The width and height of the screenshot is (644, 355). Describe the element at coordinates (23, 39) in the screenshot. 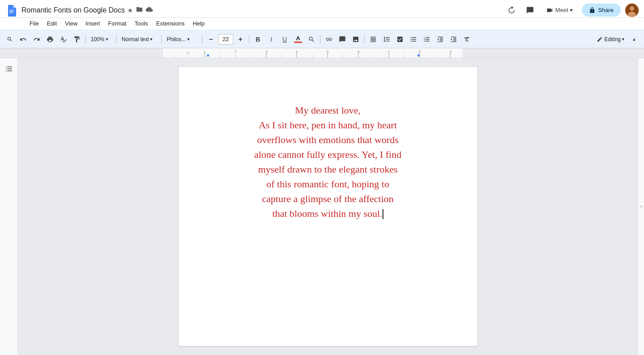

I see `undo-button` at that location.